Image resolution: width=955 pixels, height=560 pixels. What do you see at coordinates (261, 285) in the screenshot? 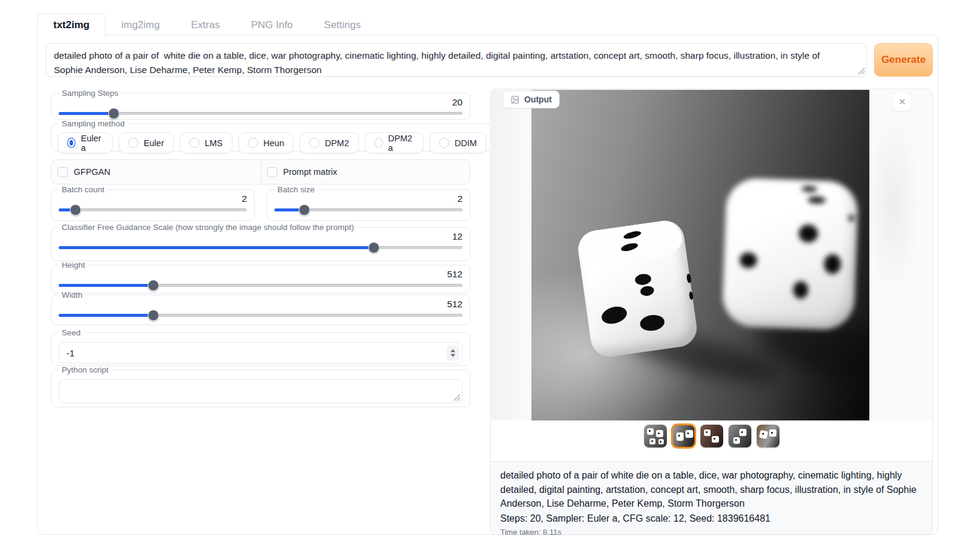
I see `height-slider` at bounding box center [261, 285].